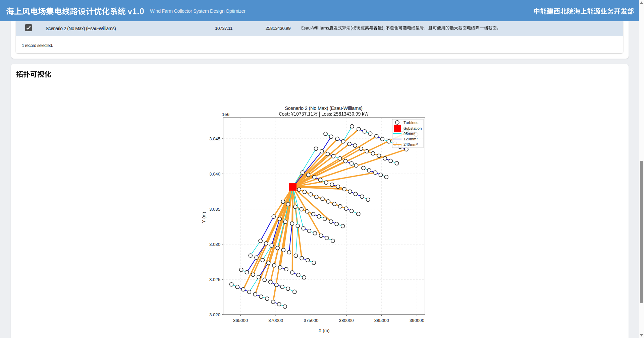 The width and height of the screenshot is (644, 338). Describe the element at coordinates (215, 209) in the screenshot. I see `svg-text: 3.035` at that location.